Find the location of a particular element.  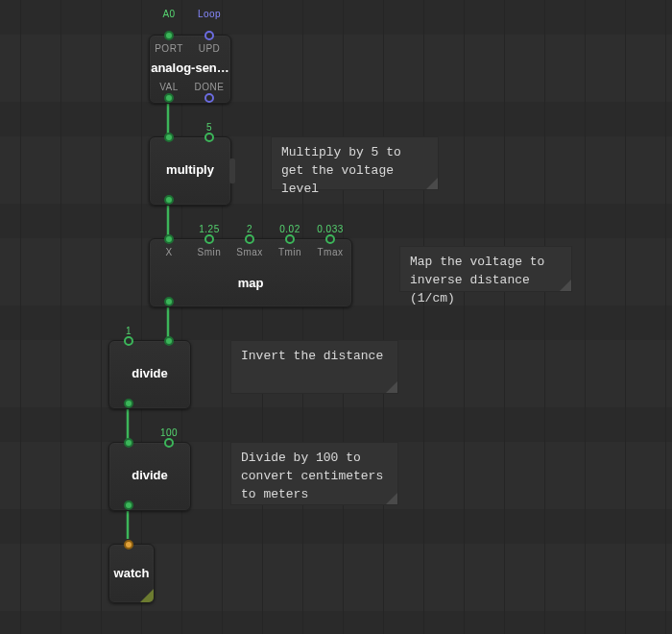

pin-top-label: A0 is located at coordinates (169, 13).